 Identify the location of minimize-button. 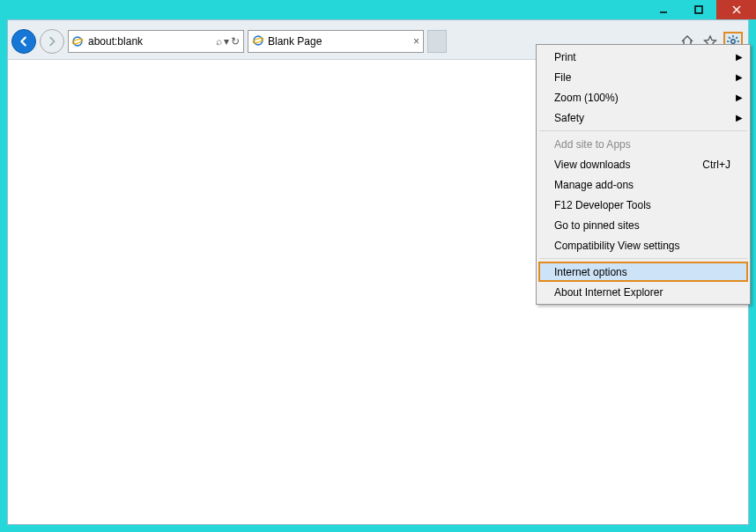
(663, 10).